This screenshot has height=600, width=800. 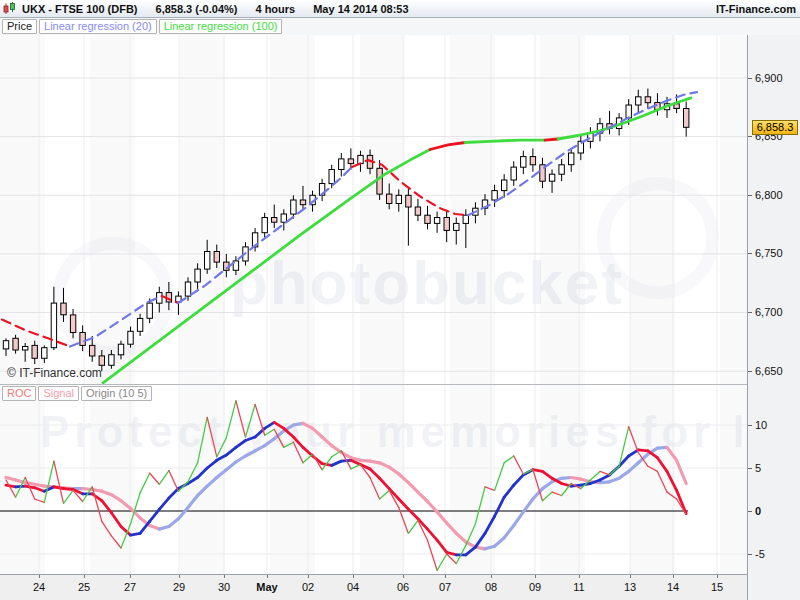 I want to click on tab-roc: ROC, so click(x=19, y=394).